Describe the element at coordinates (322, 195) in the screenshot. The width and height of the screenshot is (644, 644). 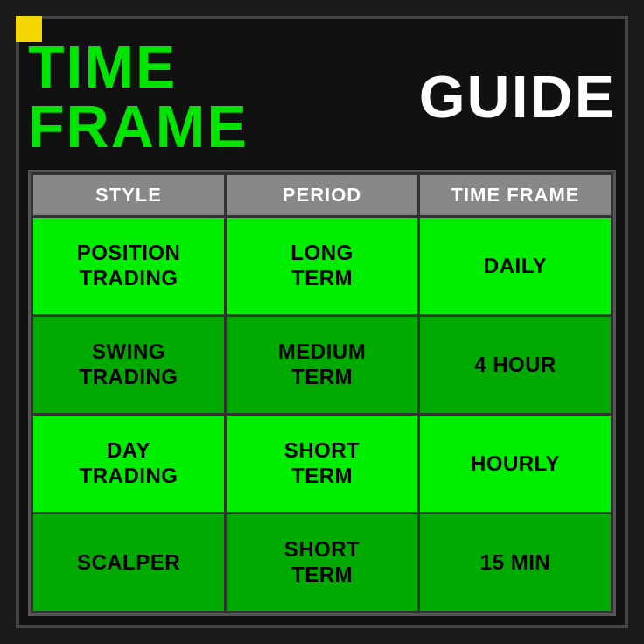
I see `header-period: PERIOD` at that location.